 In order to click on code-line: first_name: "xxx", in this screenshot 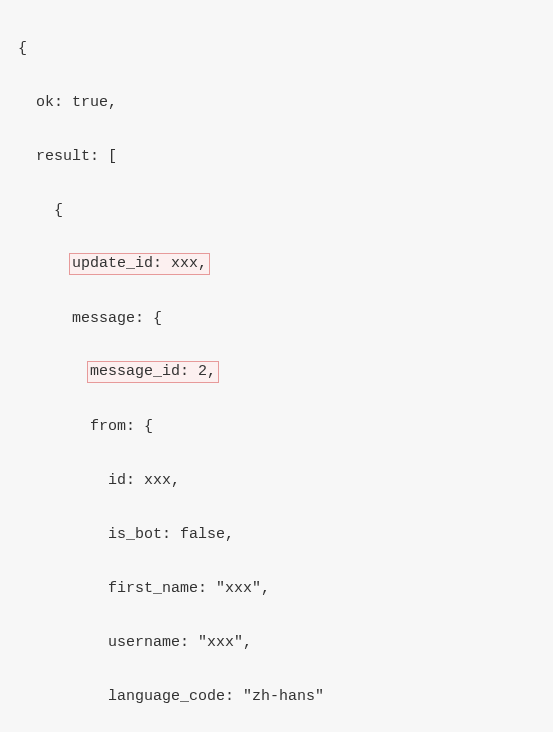, I will do `click(280, 588)`.